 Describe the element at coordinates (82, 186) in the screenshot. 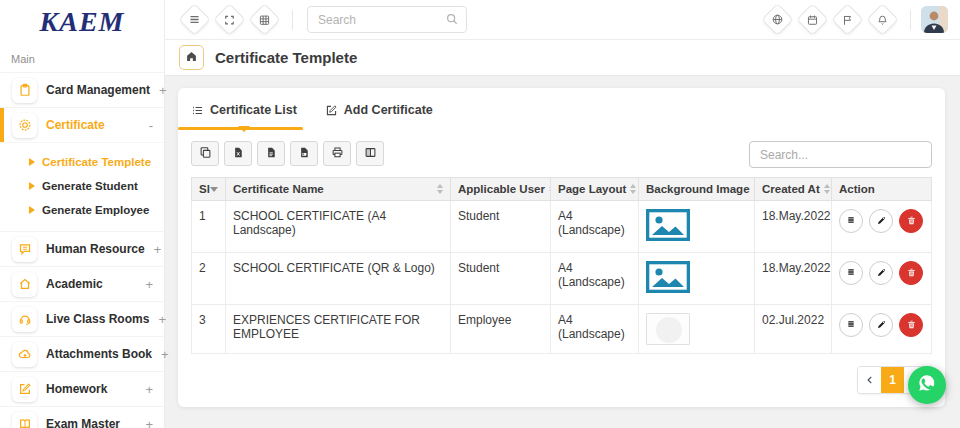

I see `sidebar-subitem-generate-student: Generate Student` at that location.